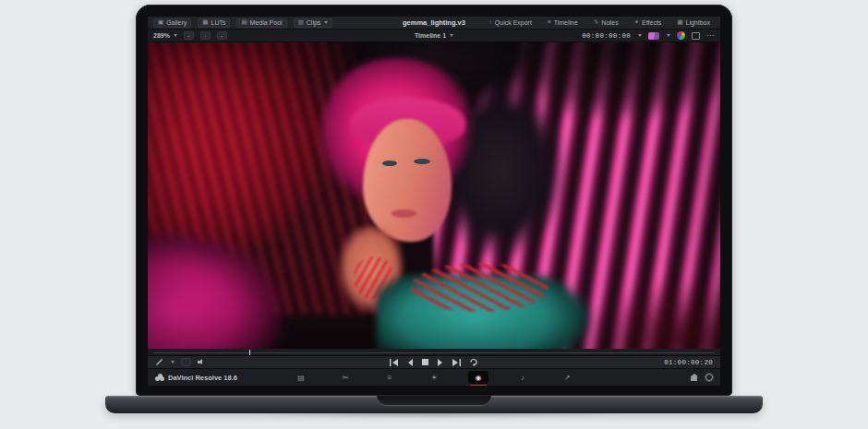  What do you see at coordinates (425, 362) in the screenshot?
I see `stop-button` at bounding box center [425, 362].